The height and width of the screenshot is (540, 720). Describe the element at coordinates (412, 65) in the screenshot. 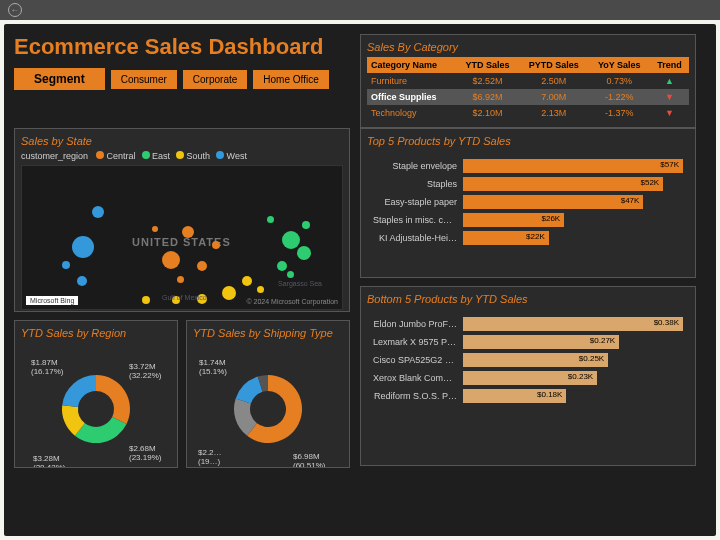

I see `table-header: Category Name` at that location.